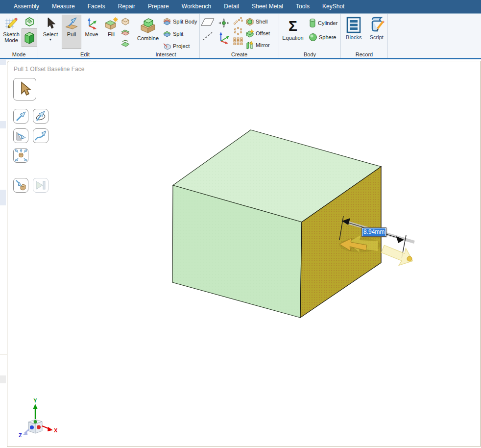 Image resolution: width=481 pixels, height=448 pixels. I want to click on project-button: Project, so click(180, 46).